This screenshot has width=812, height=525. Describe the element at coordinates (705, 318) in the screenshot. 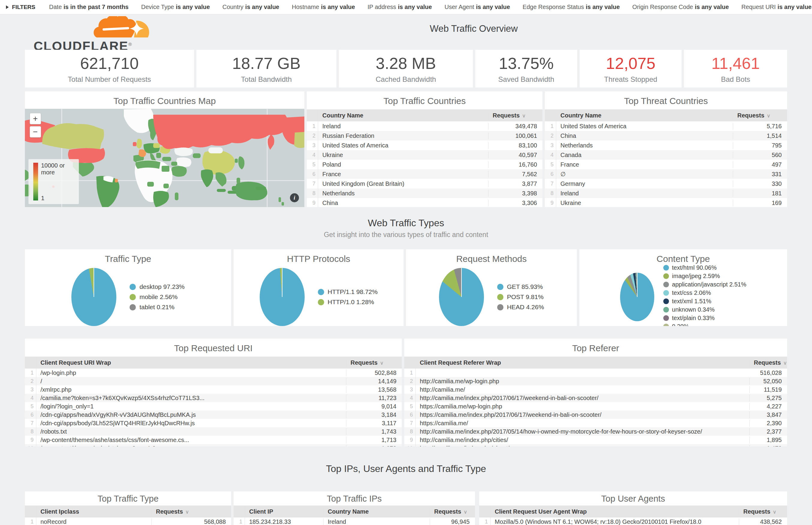

I see `legend-item: text/plain 0.33%` at that location.